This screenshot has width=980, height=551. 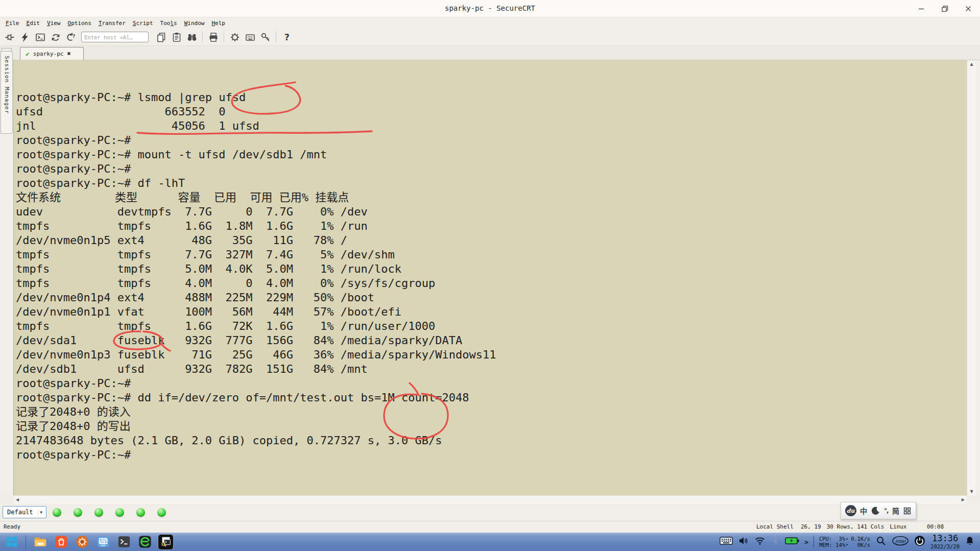 What do you see at coordinates (70, 37) in the screenshot?
I see `disconnect-icon: ?` at bounding box center [70, 37].